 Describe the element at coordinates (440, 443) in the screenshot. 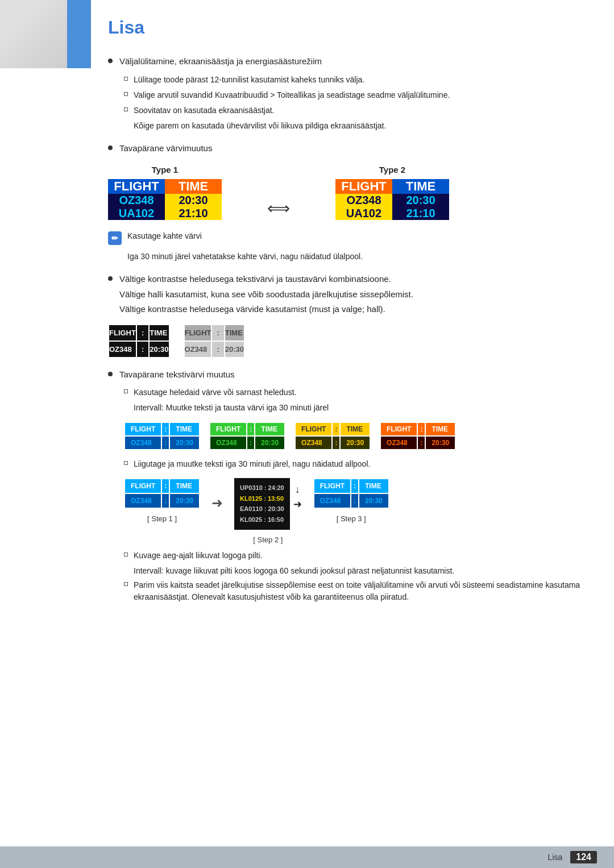

I see `v4-2030: 20:30` at that location.